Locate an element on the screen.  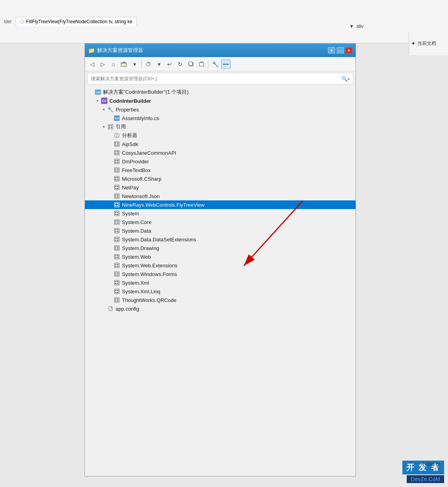
tree-item-system-web: System.Web is located at coordinates (220, 257).